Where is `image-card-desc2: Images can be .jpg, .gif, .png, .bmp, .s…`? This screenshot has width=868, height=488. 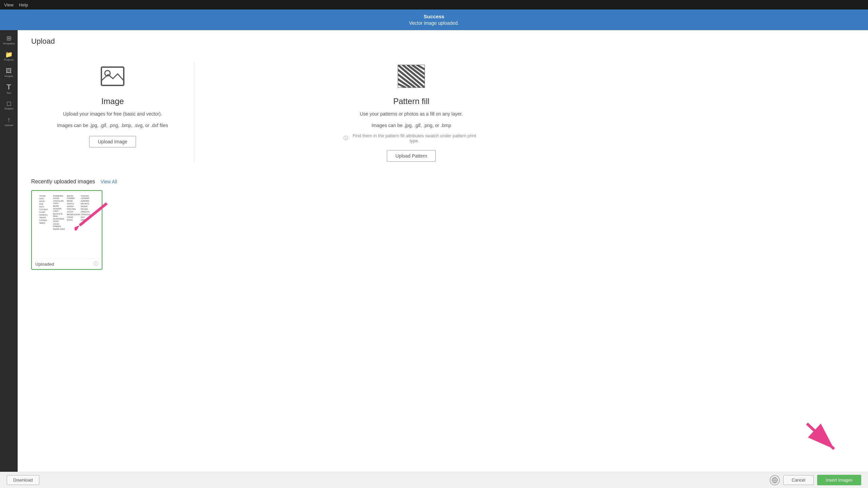 image-card-desc2: Images can be .jpg, .gif, .png, .bmp, .s… is located at coordinates (113, 125).